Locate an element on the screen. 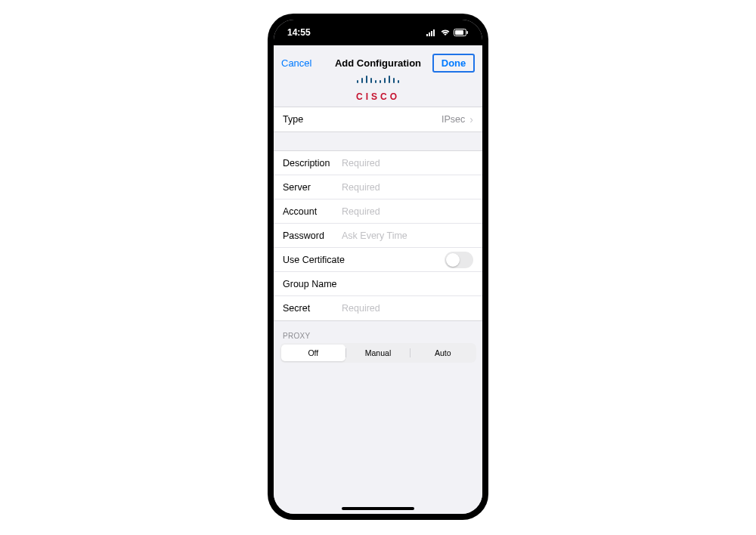 The height and width of the screenshot is (535, 756). group-row: Group Name is located at coordinates (378, 284).